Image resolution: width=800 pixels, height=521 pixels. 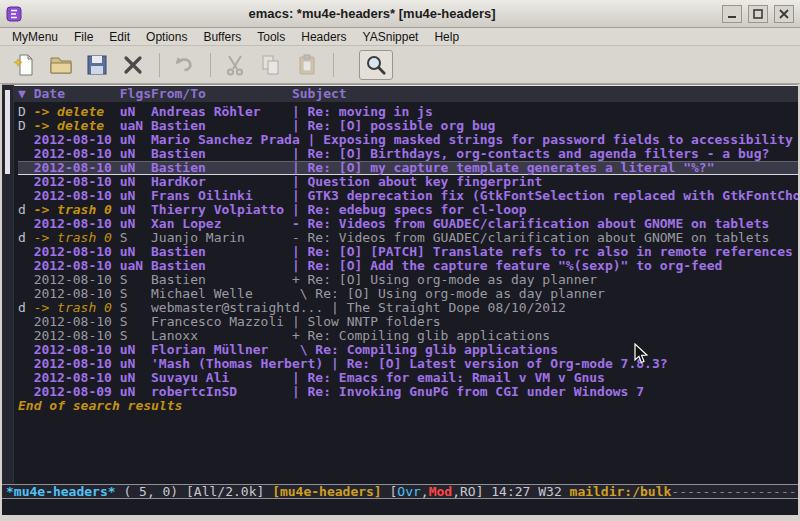 I want to click on message-row: 2012-08-10uNFrans Oilinki| GTK3 deprecat…, so click(x=408, y=196).